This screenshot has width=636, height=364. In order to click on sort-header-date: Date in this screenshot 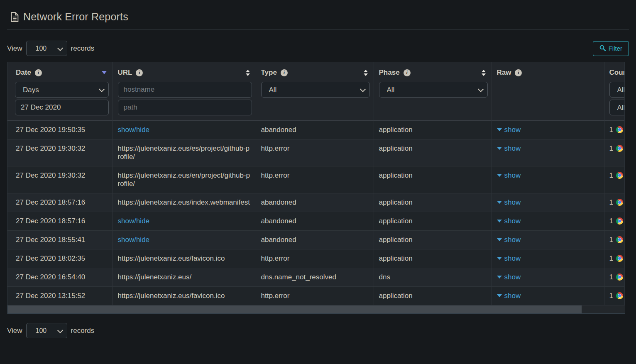, I will do `click(60, 71)`.